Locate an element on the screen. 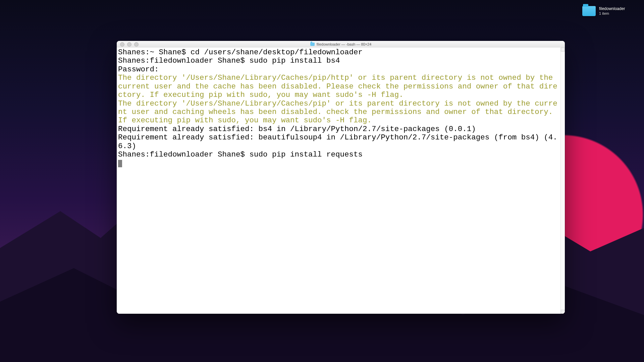 Image resolution: width=644 pixels, height=362 pixels. terminal-line: Requirement already satisfied: beautiful… is located at coordinates (338, 141).